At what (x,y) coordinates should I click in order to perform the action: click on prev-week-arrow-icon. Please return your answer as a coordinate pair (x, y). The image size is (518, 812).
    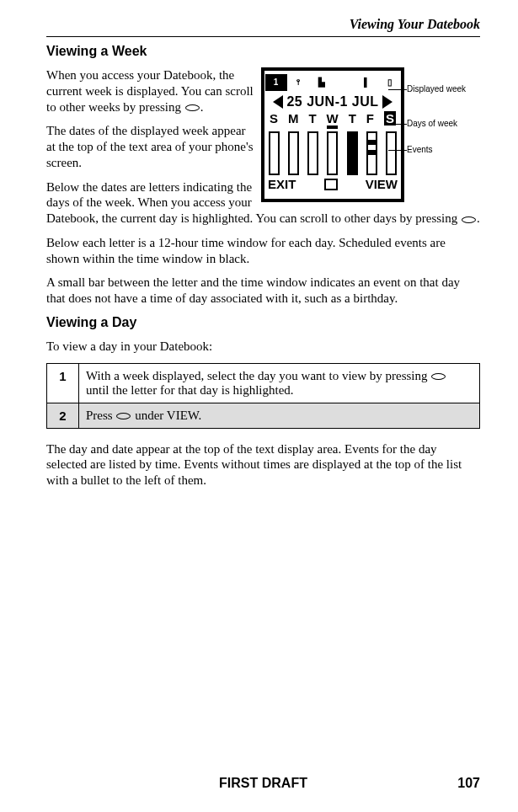
    Looking at the image, I should click on (278, 102).